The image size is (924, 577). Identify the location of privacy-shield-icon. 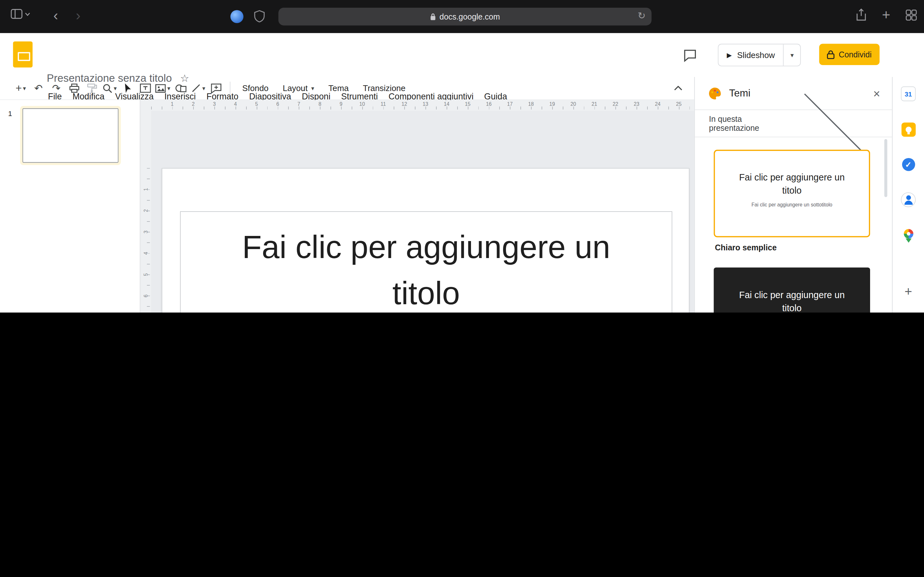
(260, 16).